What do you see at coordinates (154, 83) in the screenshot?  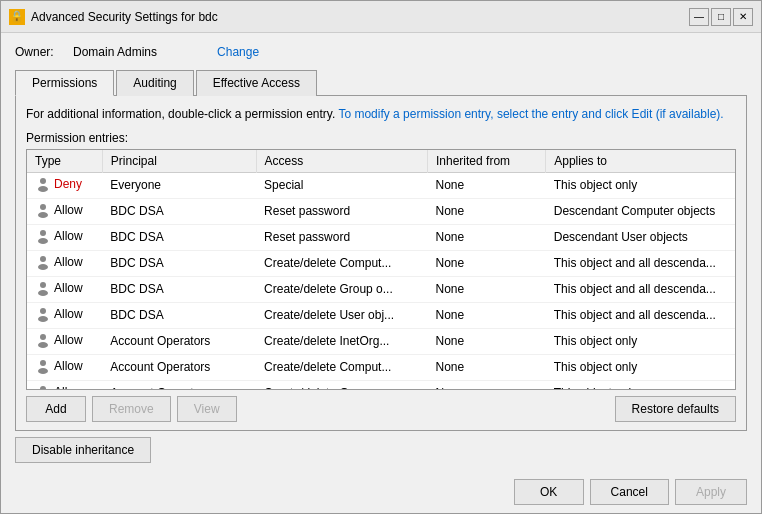 I see `tab-auditing: Auditing` at bounding box center [154, 83].